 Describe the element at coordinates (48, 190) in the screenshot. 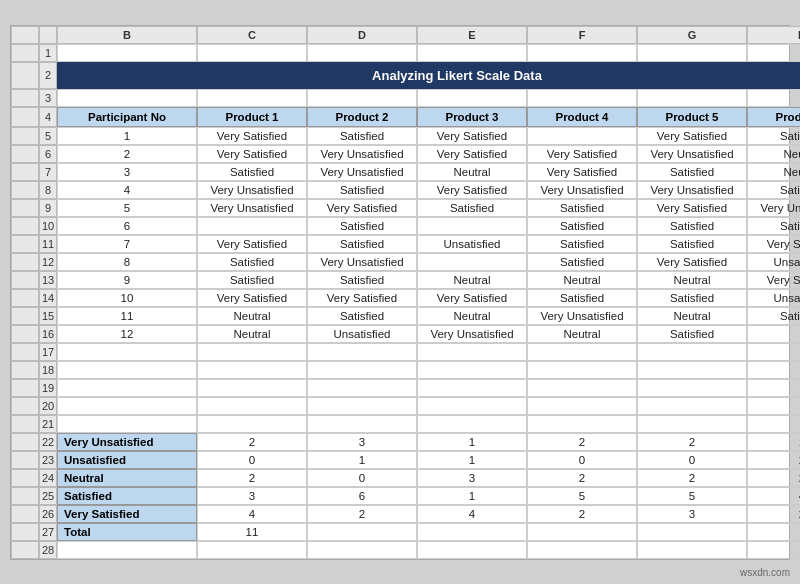

I see `row-header: 8` at that location.